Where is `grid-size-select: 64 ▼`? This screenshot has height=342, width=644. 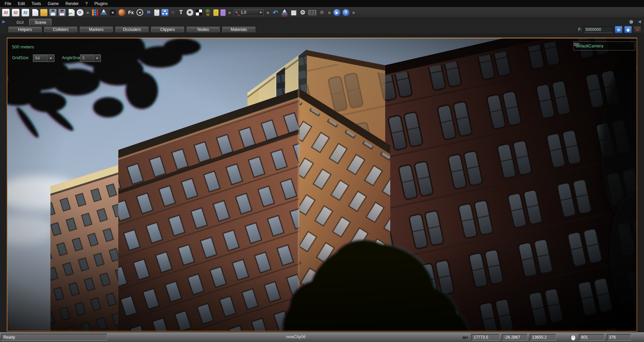 grid-size-select: 64 ▼ is located at coordinates (44, 58).